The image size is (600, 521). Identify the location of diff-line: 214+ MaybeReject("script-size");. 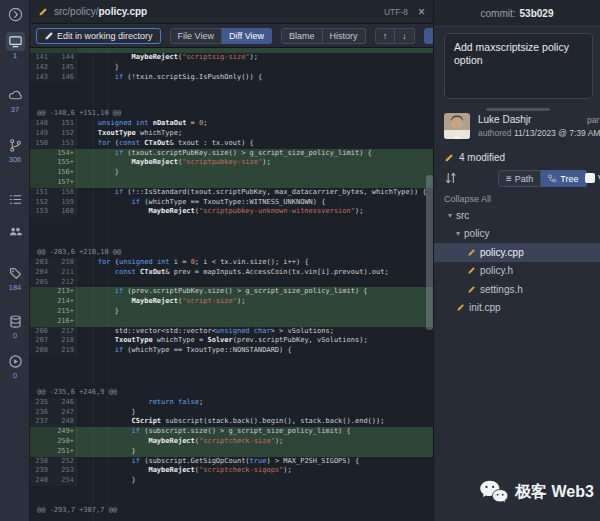
(232, 302).